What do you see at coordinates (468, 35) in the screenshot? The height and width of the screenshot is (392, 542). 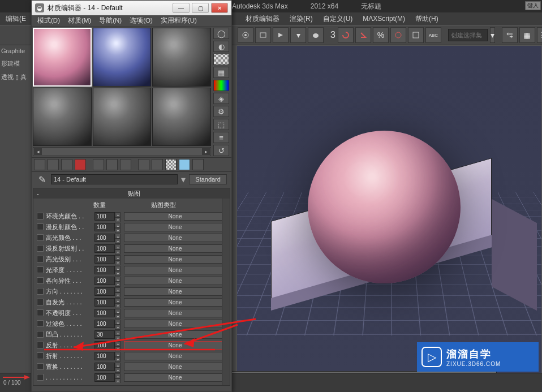 I see `selection-set-input` at bounding box center [468, 35].